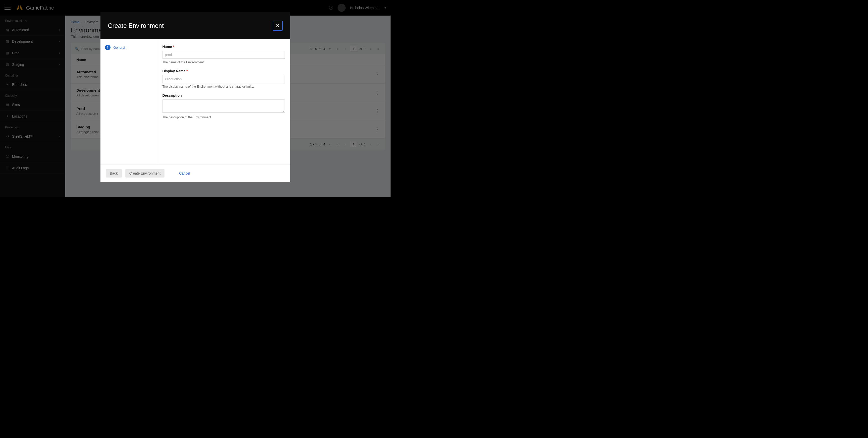  Describe the element at coordinates (224, 79) in the screenshot. I see `display-name-input` at that location.